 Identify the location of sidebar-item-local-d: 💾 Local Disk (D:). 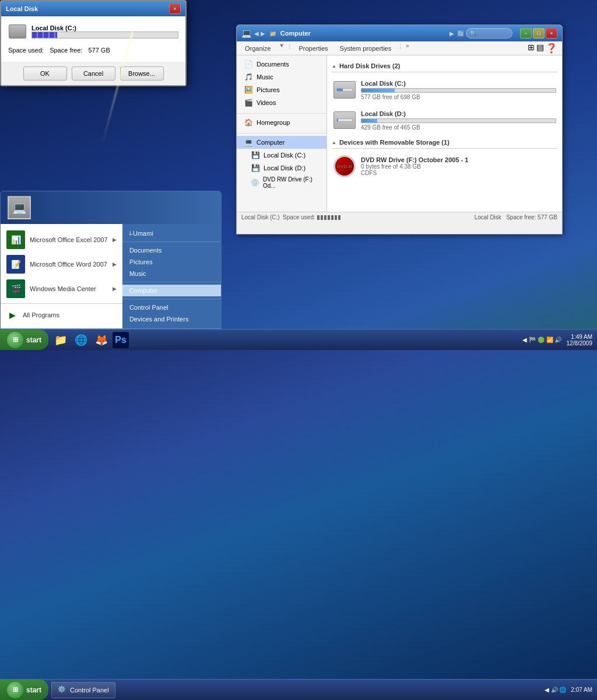
(282, 168).